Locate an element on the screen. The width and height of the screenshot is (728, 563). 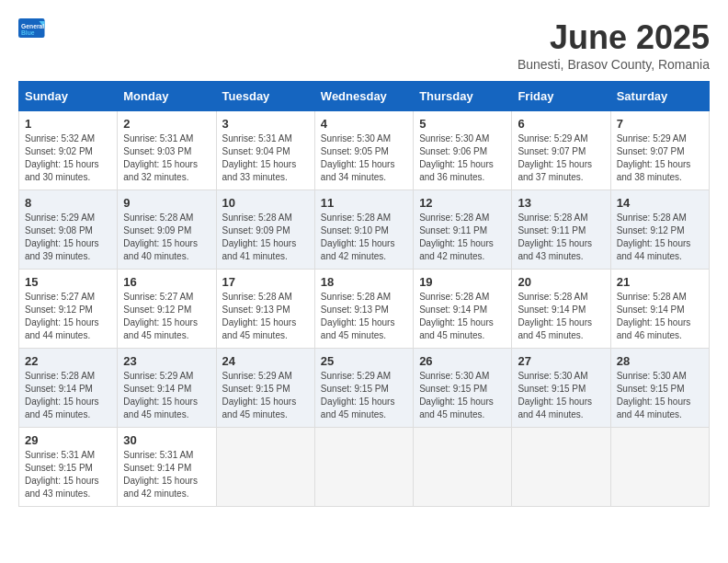
calendar-day-25: 25Sunrise: 5:29 AM Sunset: 9:15 PM Dayli… is located at coordinates (364, 388).